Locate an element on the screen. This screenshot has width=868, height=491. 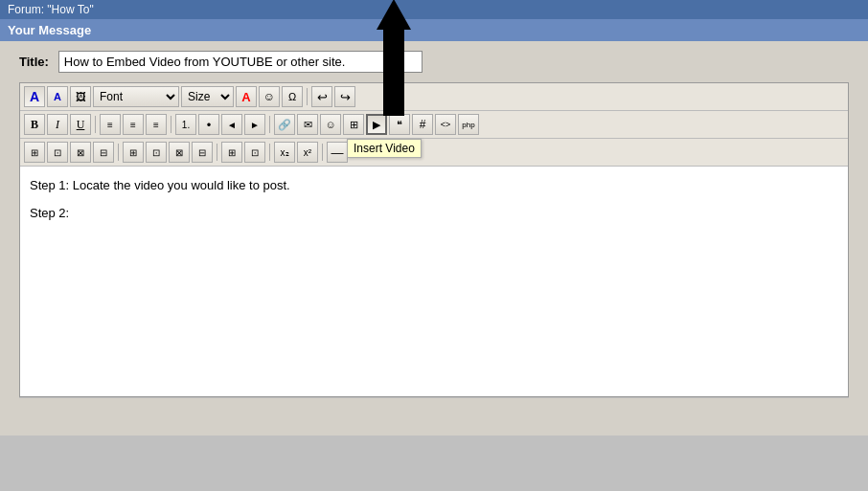
toolbar-row1: A A 🖼 Font Arial Times New Roman Courier… is located at coordinates (434, 98).